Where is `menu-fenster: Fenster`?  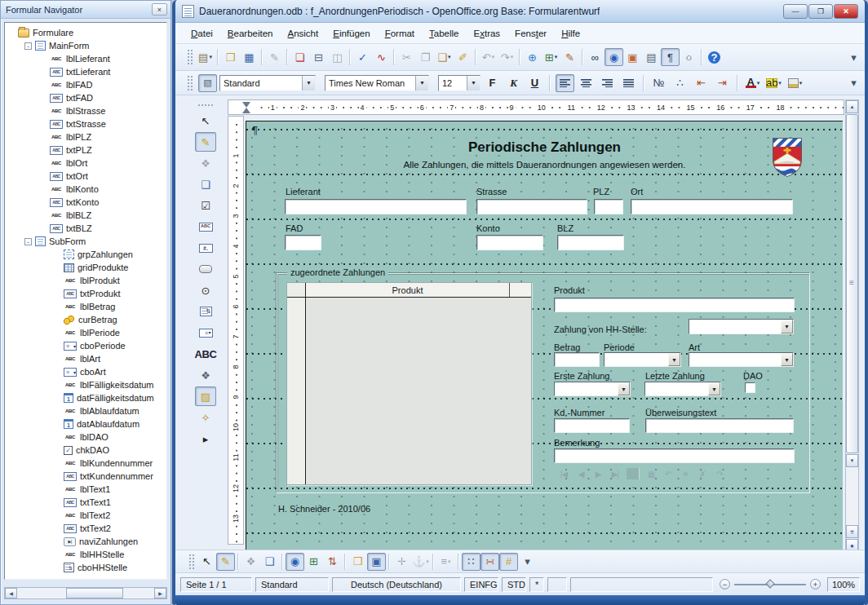
menu-fenster: Fenster is located at coordinates (530, 33).